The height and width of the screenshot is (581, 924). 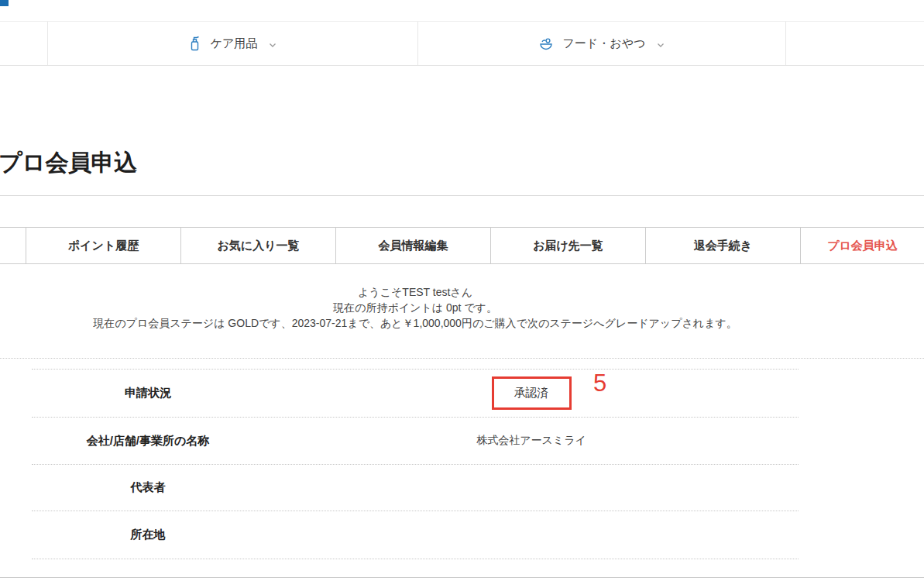 I want to click on category-nav: ケア用品 フード・おやつ, so click(x=462, y=43).